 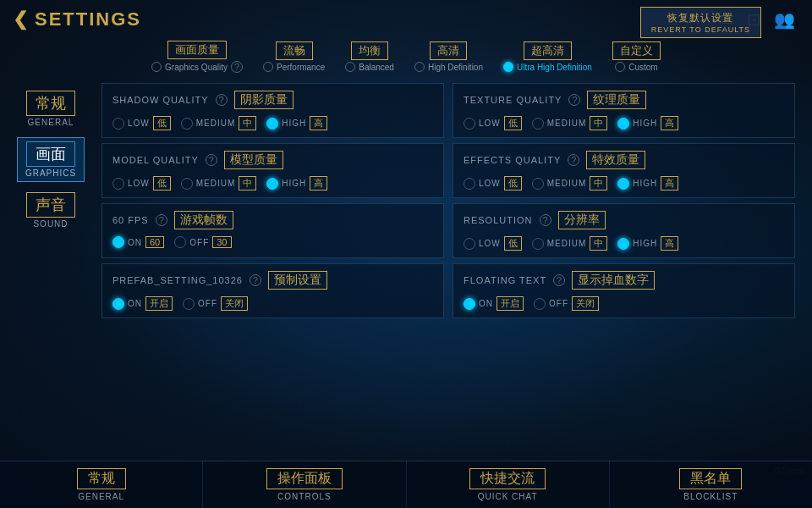 What do you see at coordinates (142, 124) in the screenshot?
I see `shadow-low: LOW 低` at bounding box center [142, 124].